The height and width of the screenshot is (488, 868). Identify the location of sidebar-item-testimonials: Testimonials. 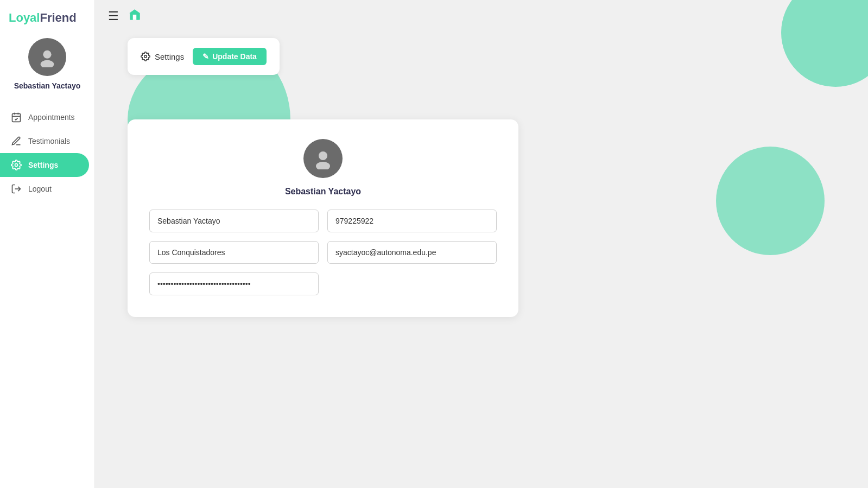
(47, 141).